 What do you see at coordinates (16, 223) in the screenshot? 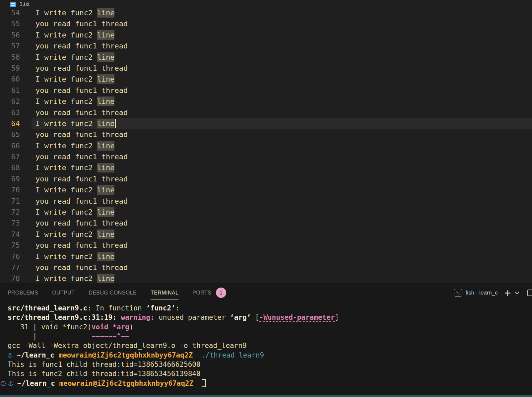
I see `line-number: 73` at bounding box center [16, 223].